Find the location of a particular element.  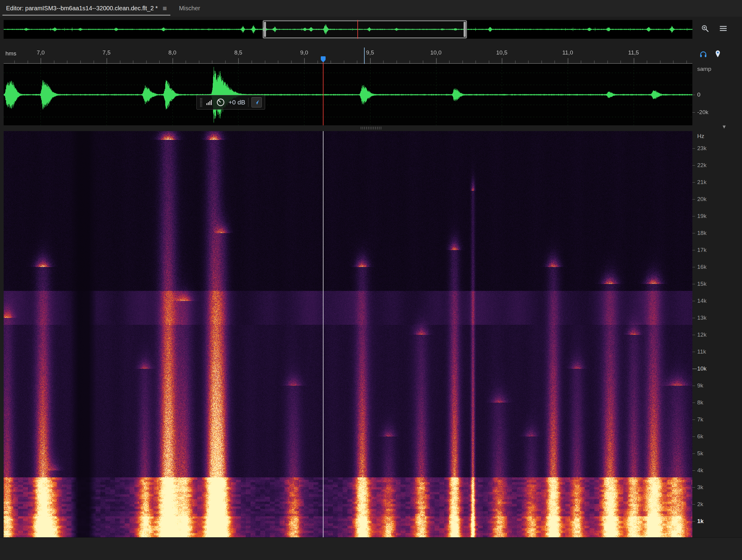

headphones-icon is located at coordinates (703, 54).